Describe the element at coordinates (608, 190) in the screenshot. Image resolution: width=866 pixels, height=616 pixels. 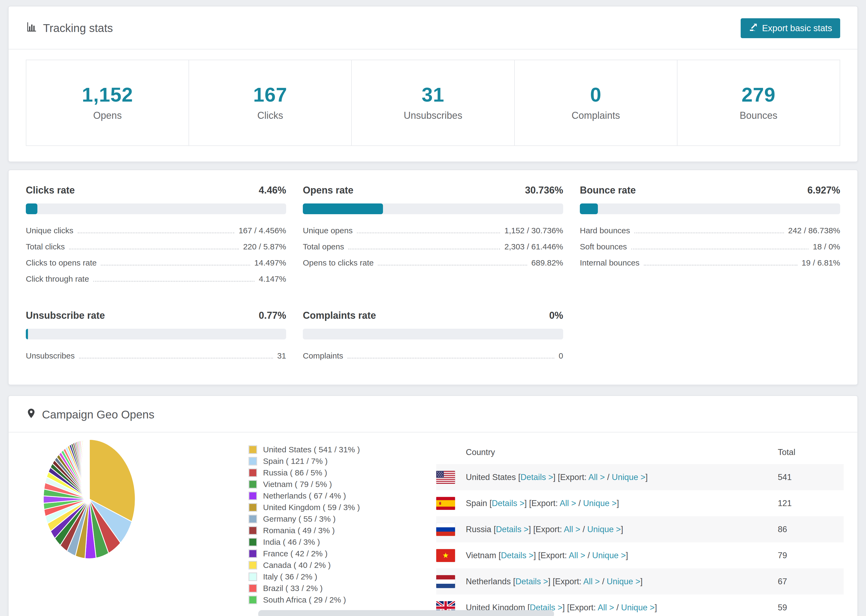
I see `rate-title: Bounce rate` at that location.